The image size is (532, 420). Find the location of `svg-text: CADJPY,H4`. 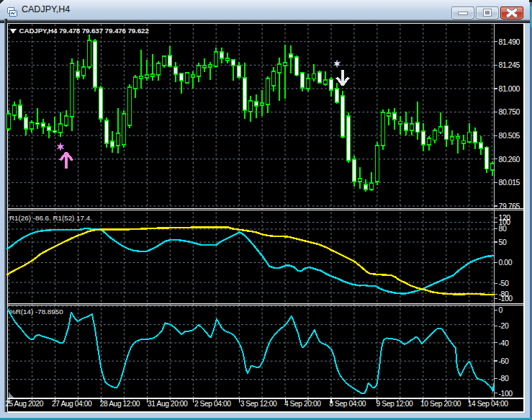

svg-text: CADJPY,H4 is located at coordinates (46, 9).